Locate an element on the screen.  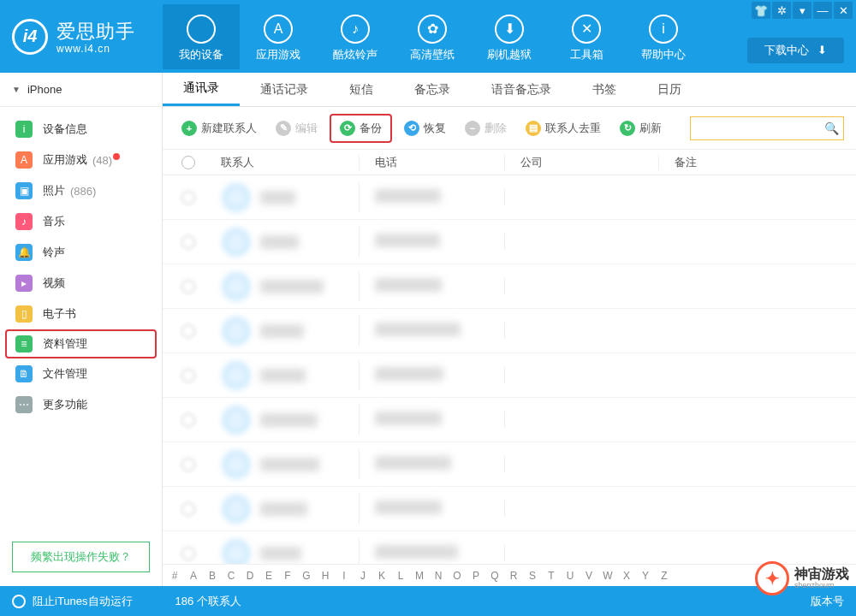
col-contact: 联系人 is located at coordinates (287, 163).